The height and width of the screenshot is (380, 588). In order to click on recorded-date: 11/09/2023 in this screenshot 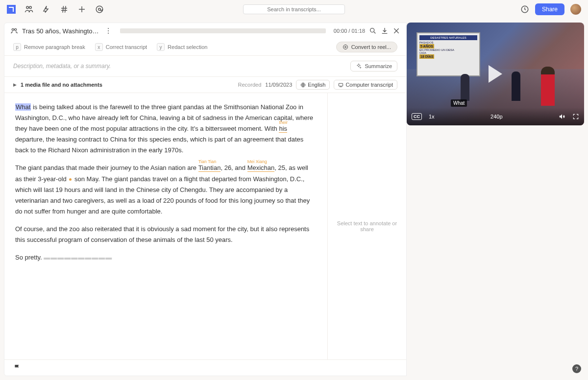, I will do `click(278, 85)`.